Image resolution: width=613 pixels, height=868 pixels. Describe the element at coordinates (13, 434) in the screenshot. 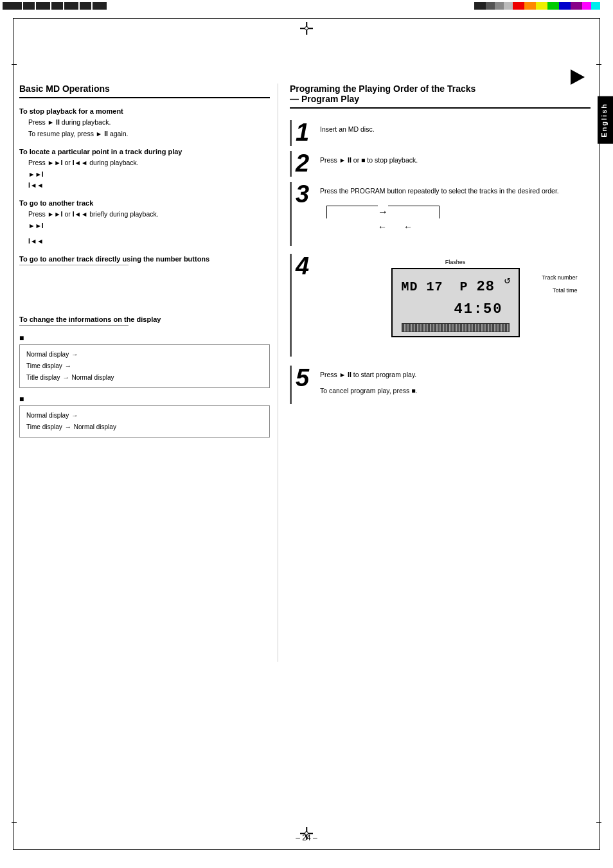

I see `left-border-line` at that location.